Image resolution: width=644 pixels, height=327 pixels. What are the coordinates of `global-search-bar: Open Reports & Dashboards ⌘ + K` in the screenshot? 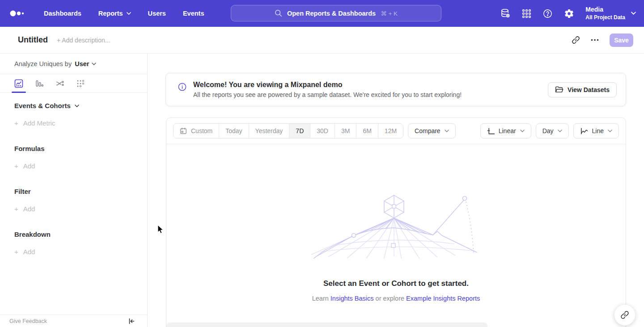 It's located at (336, 13).